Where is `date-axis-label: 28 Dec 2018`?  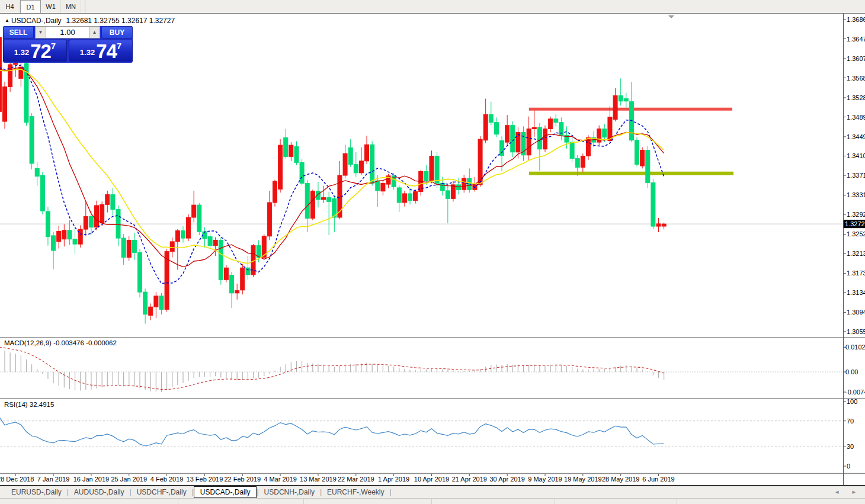
date-axis-label: 28 Dec 2018 is located at coordinates (17, 479).